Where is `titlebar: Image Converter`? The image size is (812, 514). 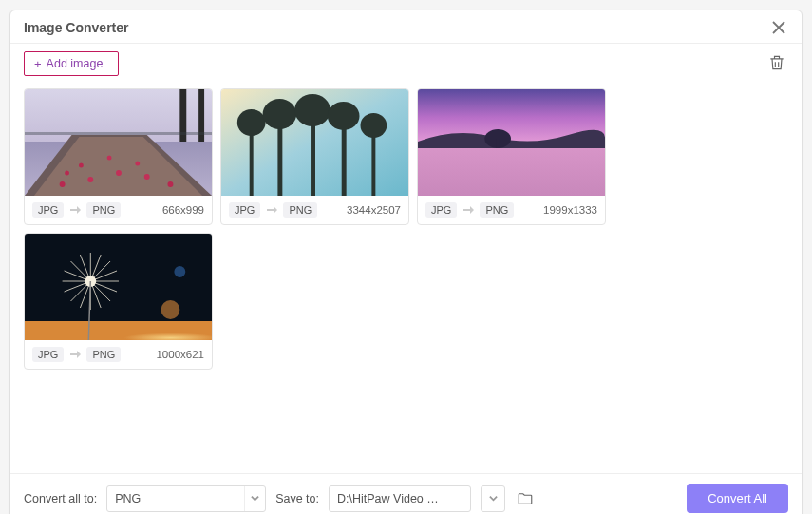 titlebar: Image Converter is located at coordinates (406, 27).